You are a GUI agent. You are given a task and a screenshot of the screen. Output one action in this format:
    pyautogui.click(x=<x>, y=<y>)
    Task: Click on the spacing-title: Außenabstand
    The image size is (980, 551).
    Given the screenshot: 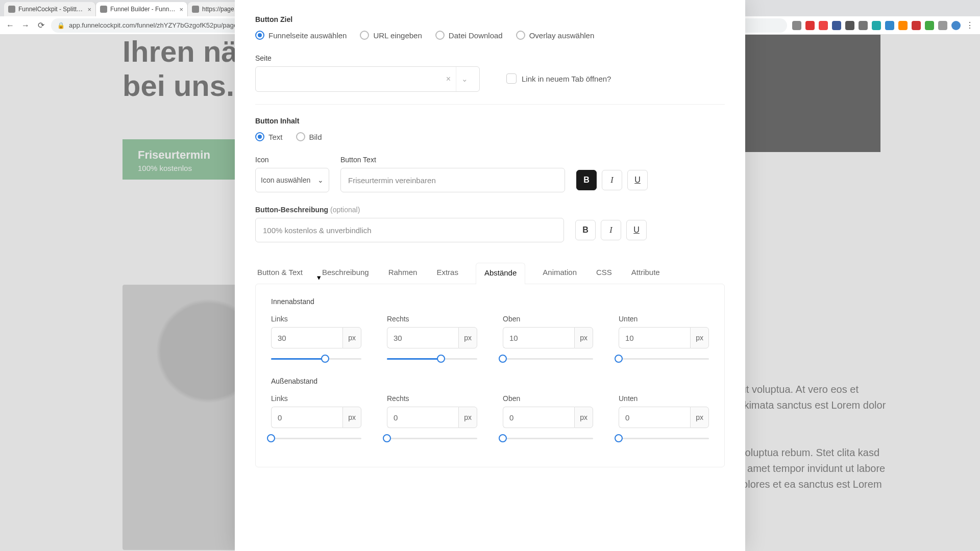 What is the action you would take?
    pyautogui.click(x=490, y=381)
    